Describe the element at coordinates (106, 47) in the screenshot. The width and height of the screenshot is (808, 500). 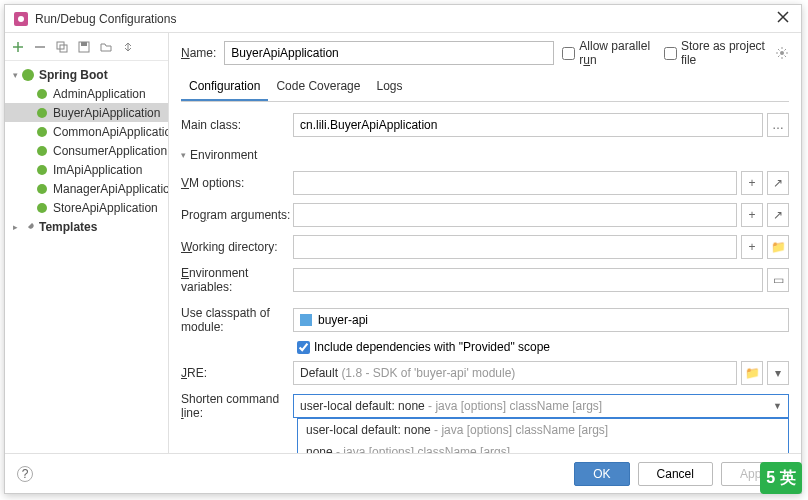
I see `folder-icon` at that location.